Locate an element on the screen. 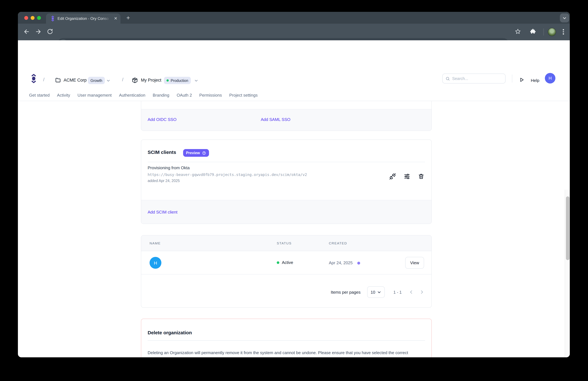  puzzle-icon is located at coordinates (533, 31).